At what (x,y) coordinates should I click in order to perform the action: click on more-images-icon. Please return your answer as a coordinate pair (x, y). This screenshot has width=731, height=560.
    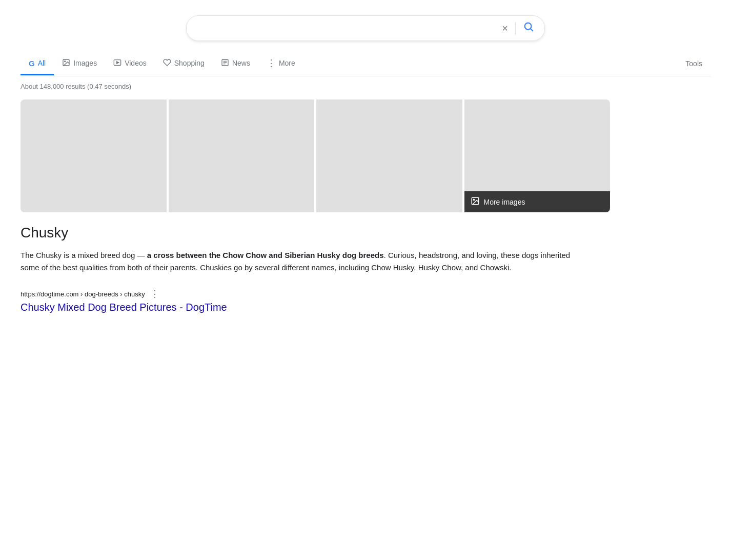
    Looking at the image, I should click on (475, 202).